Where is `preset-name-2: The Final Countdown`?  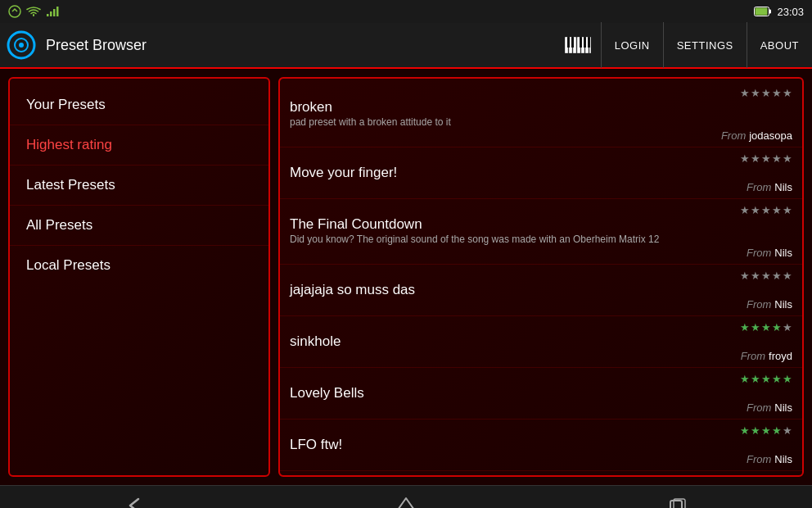
preset-name-2: The Final Countdown is located at coordinates (356, 225).